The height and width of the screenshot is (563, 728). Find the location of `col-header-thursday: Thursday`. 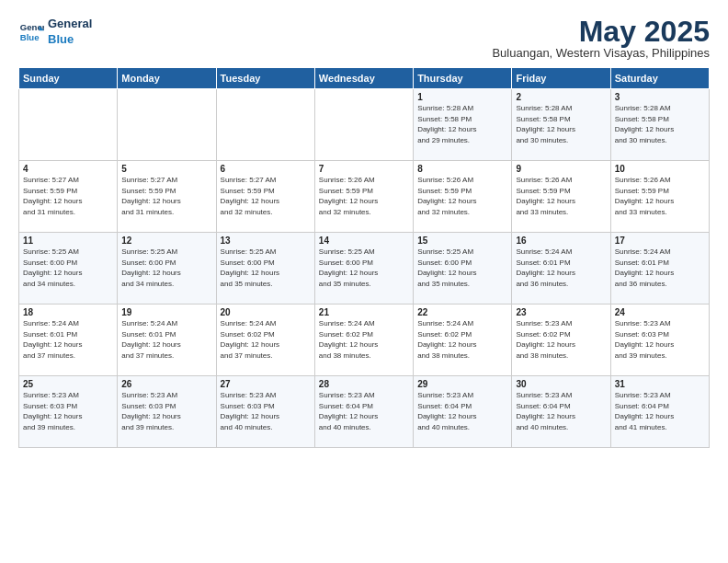

col-header-thursday: Thursday is located at coordinates (463, 79).